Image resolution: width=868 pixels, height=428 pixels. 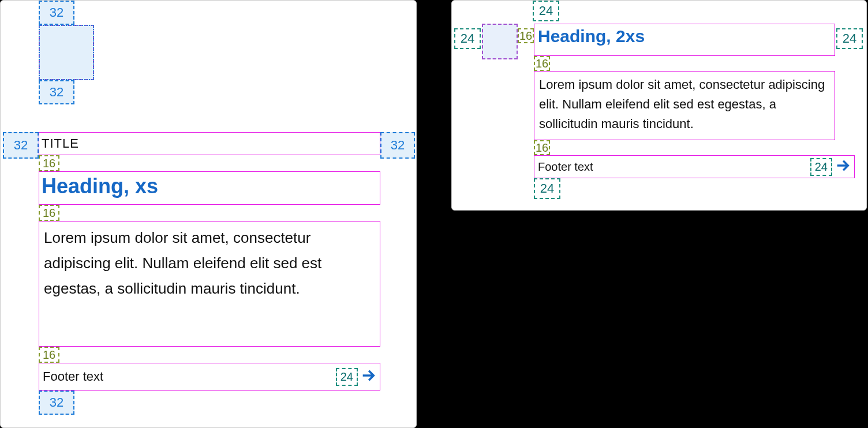 What do you see at coordinates (209, 144) in the screenshot?
I see `title-label: TITLE` at bounding box center [209, 144].